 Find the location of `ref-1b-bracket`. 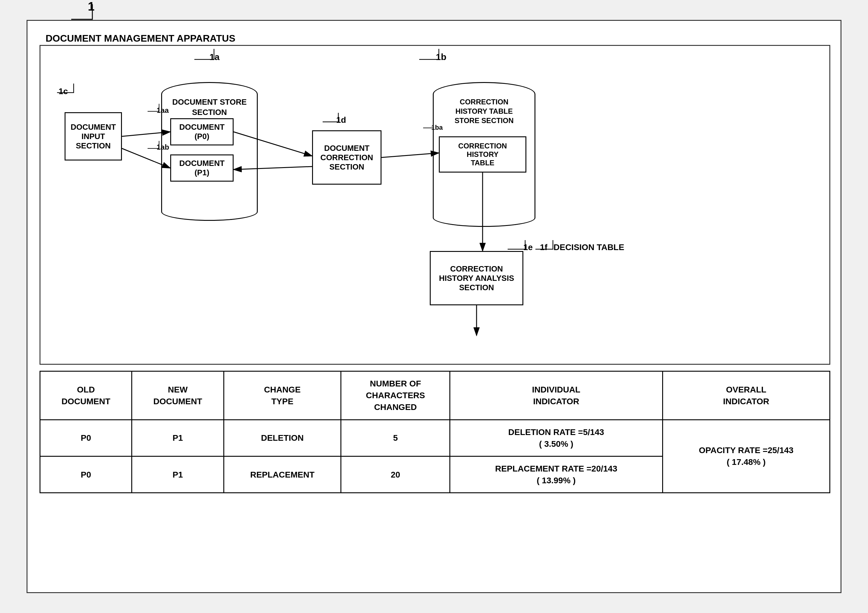

ref-1b-bracket is located at coordinates (430, 55).